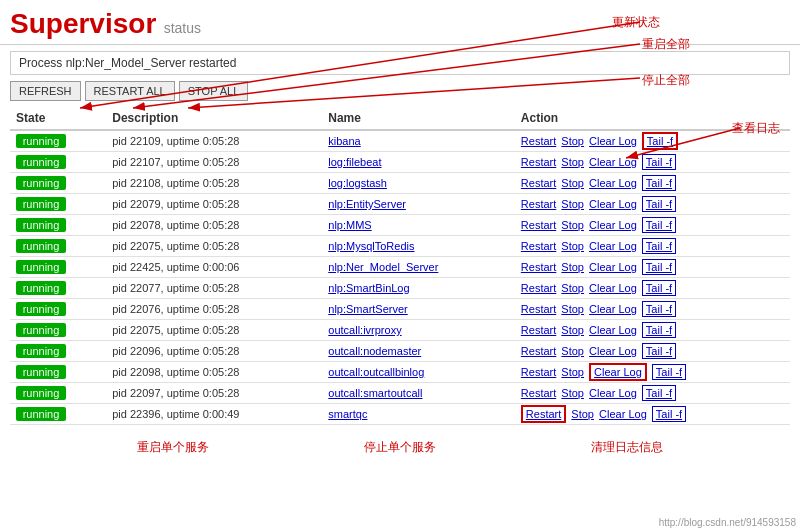 This screenshot has height=532, width=800. Describe the element at coordinates (368, 309) in the screenshot. I see `process-name-link: nlp:SmartServer` at that location.